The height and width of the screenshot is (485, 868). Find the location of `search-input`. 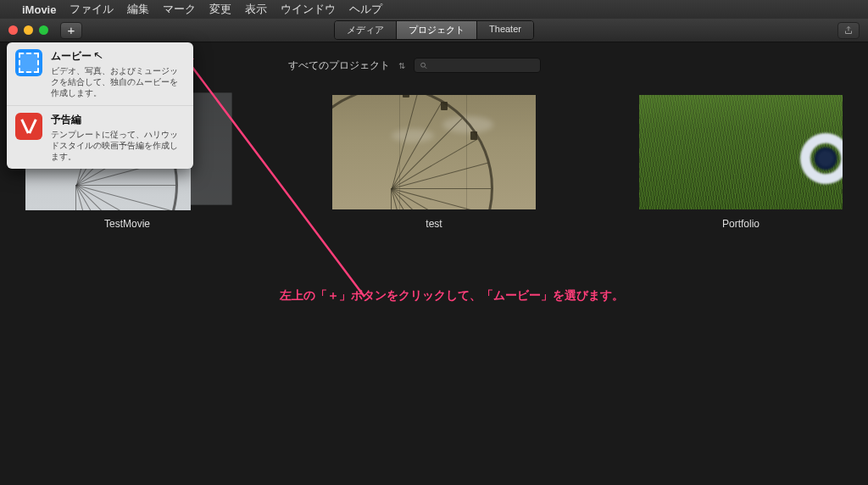

search-input is located at coordinates (483, 65).